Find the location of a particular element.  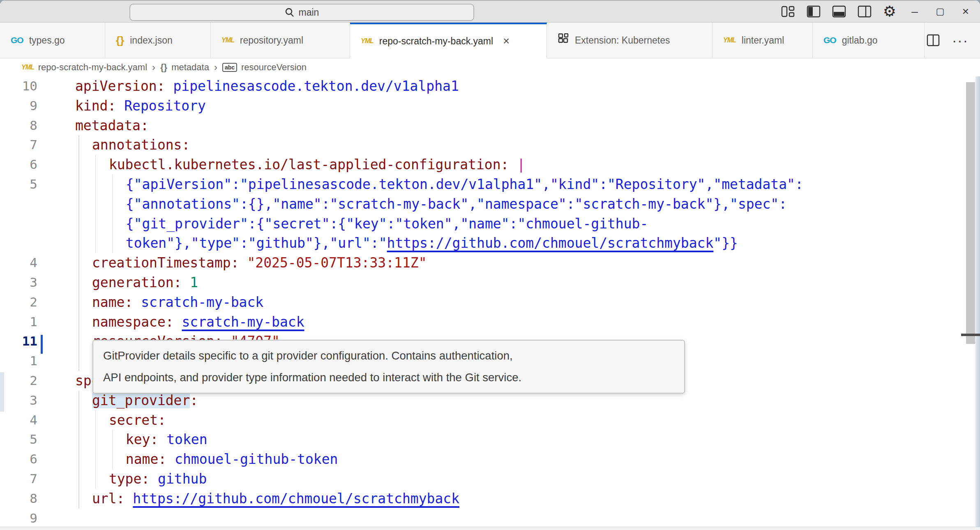

code-line: 7type: github is located at coordinates (490, 479).